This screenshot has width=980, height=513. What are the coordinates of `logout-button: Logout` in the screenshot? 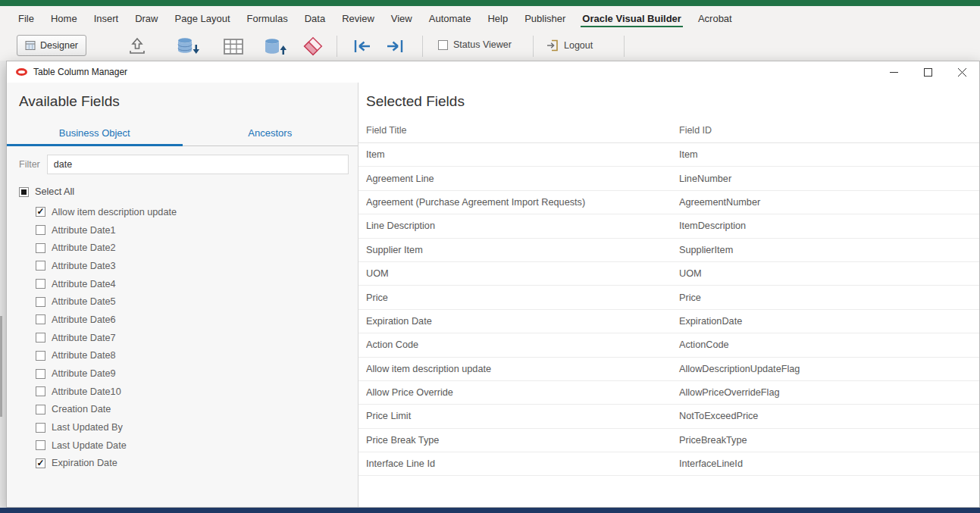 It's located at (569, 45).